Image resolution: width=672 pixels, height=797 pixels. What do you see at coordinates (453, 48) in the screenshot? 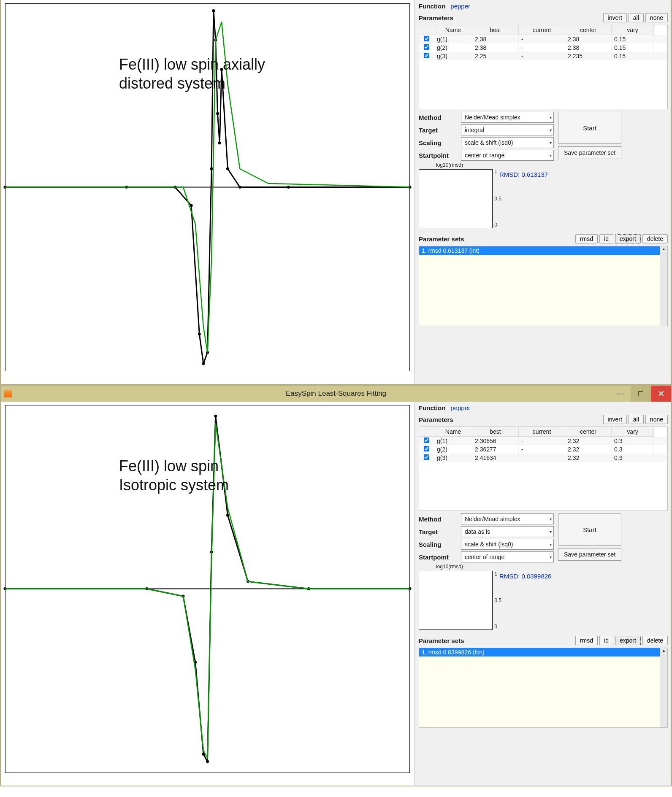
I see `cell-name: g(2)` at bounding box center [453, 48].